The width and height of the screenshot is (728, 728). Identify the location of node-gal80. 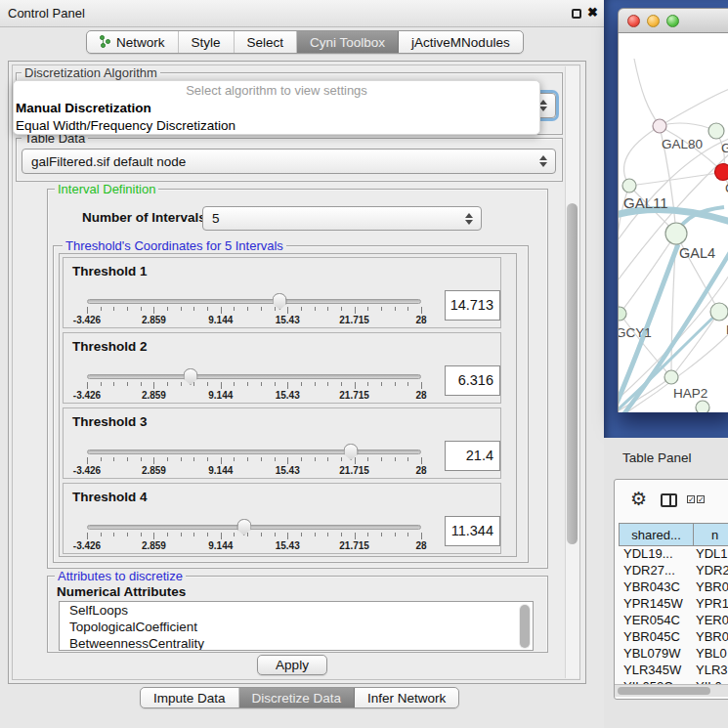
(660, 126).